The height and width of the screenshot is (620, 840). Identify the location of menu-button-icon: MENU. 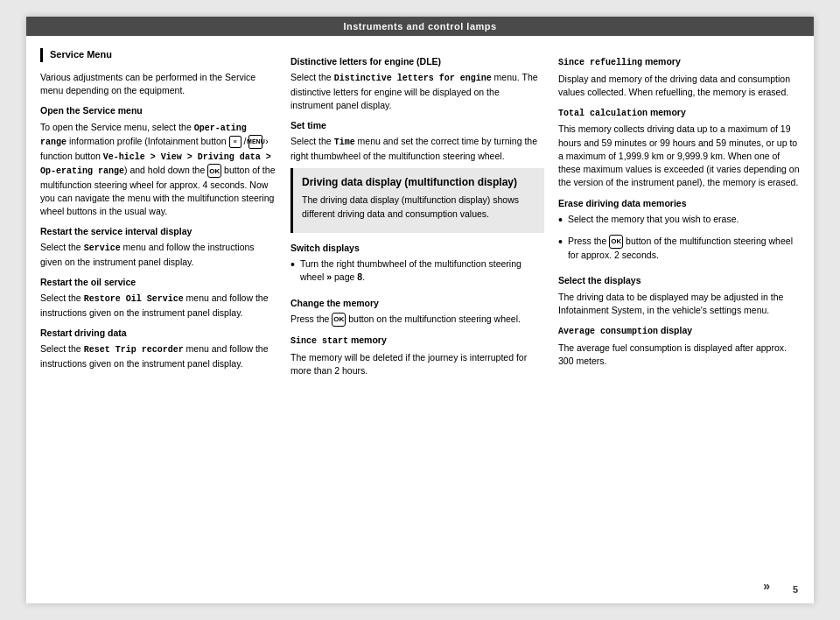
(256, 142).